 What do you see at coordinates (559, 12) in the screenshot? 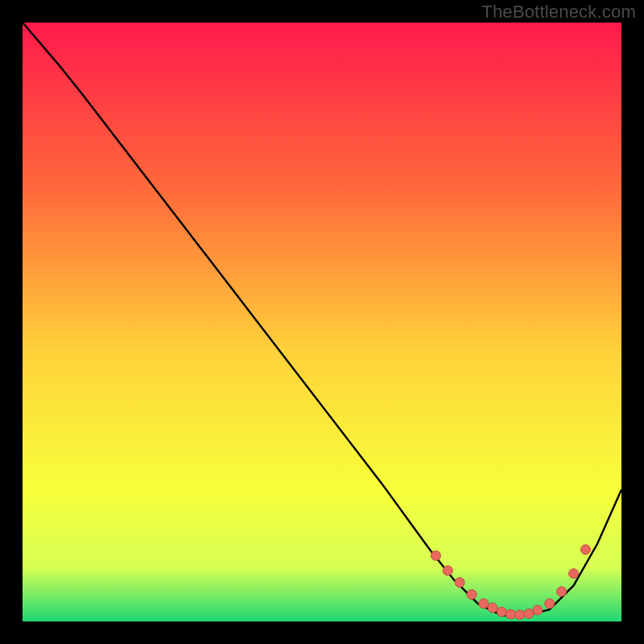
I see `watermark-text: TheBottleneck.com` at bounding box center [559, 12].